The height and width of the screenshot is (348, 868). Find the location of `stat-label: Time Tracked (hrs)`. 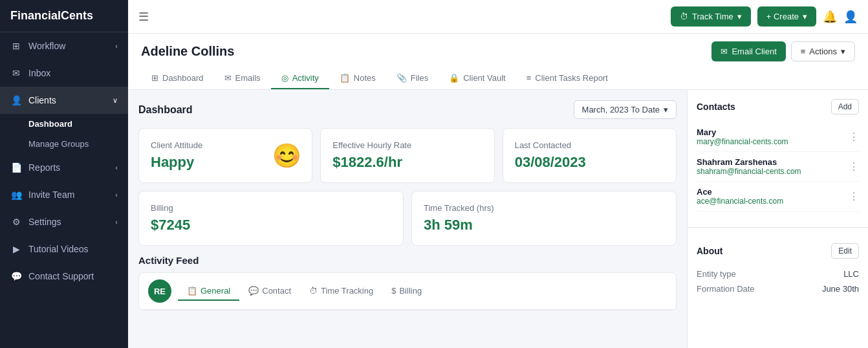

stat-label: Time Tracked (hrs) is located at coordinates (544, 208).